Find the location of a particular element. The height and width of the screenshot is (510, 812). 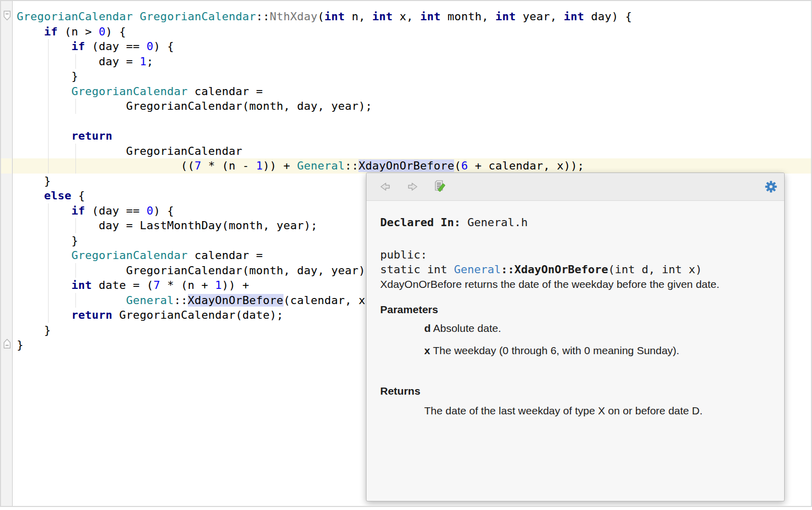

access-specifier: public: is located at coordinates (577, 255).